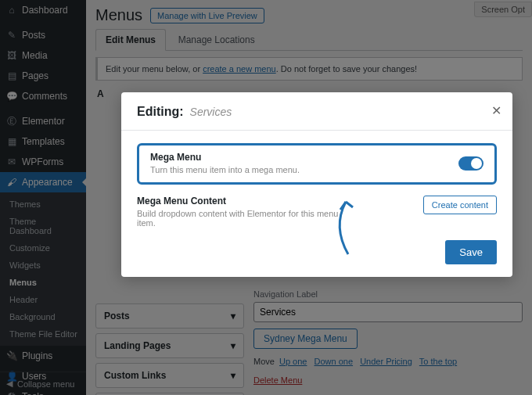  What do you see at coordinates (317, 211) in the screenshot?
I see `mega-menu-content-option: Mega Menu Content Build dropdown content…` at bounding box center [317, 211].